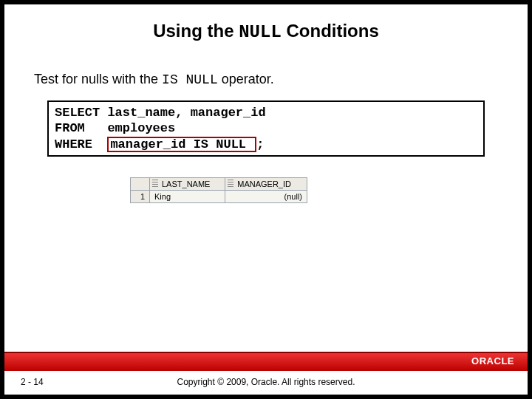  Describe the element at coordinates (182, 145) in the screenshot. I see `sql-highlight: manager_id IS NULL` at that location.